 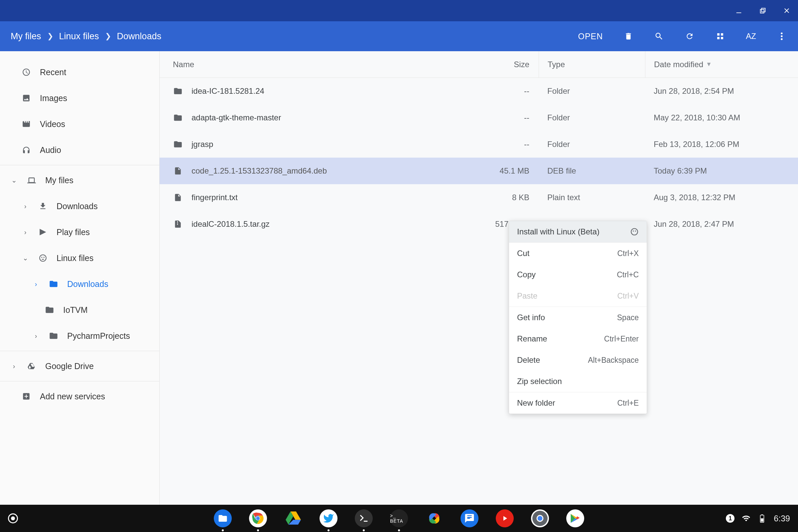 What do you see at coordinates (479, 64) in the screenshot?
I see `file-list-header: Name Size Type Date modified▼` at bounding box center [479, 64].